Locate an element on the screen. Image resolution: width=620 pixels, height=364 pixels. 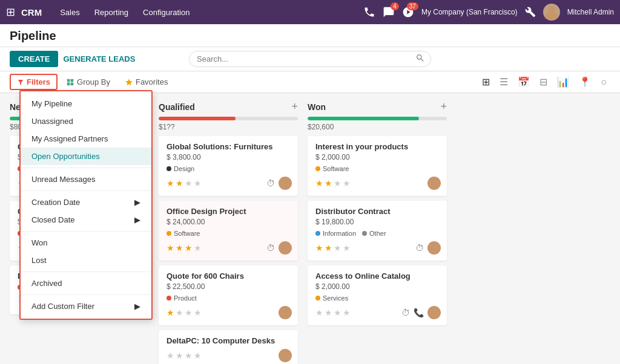
create-button: CREATE is located at coordinates (34, 59).